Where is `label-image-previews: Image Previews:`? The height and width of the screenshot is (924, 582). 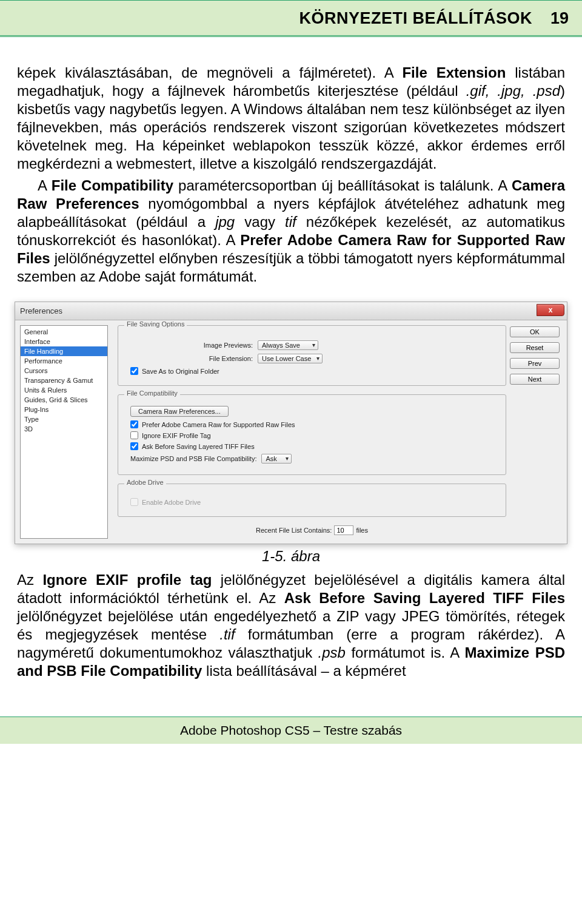
label-image-previews: Image Previews: is located at coordinates (189, 345).